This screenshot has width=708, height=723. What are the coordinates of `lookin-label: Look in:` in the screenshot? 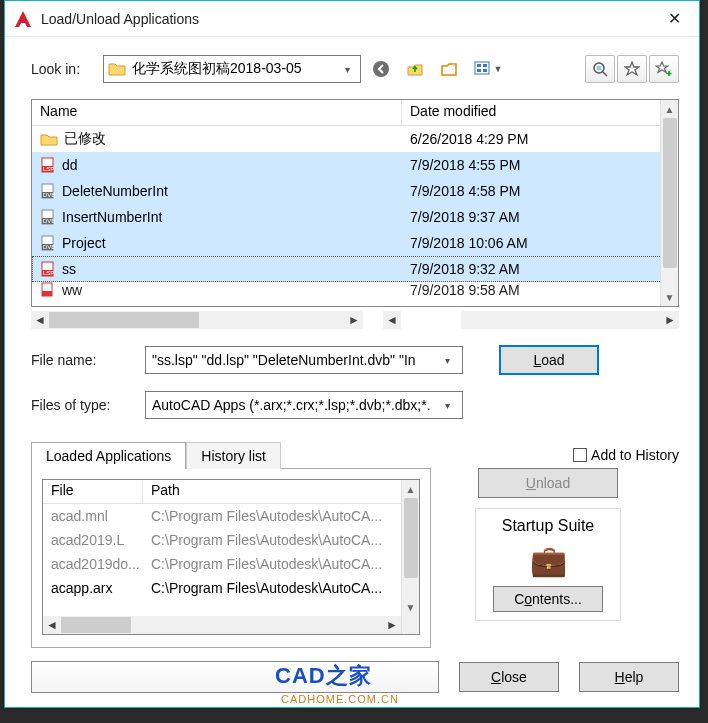 It's located at (64, 69).